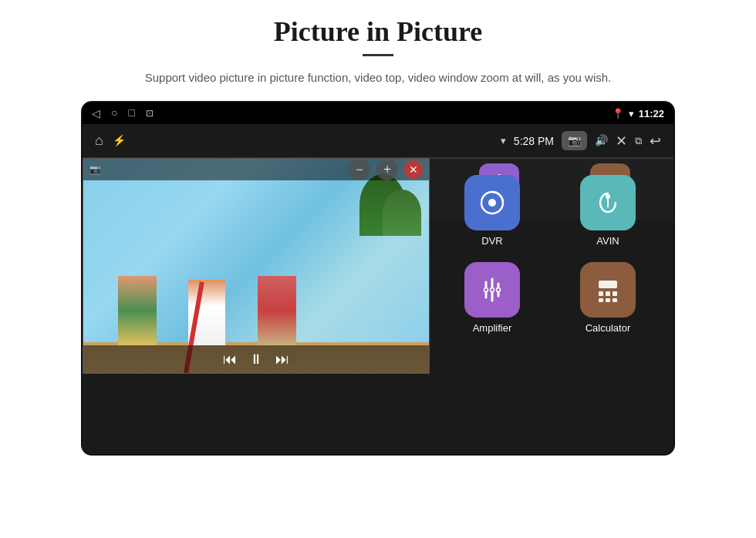 The width and height of the screenshot is (756, 538). I want to click on page-title: Picture in Picture, so click(378, 32).